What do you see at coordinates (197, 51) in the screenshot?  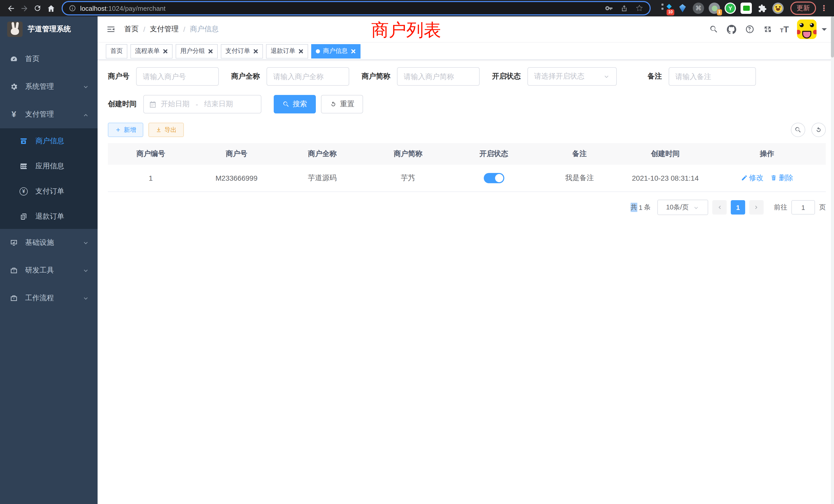 I see `tab-user-group: 用户分组` at bounding box center [197, 51].